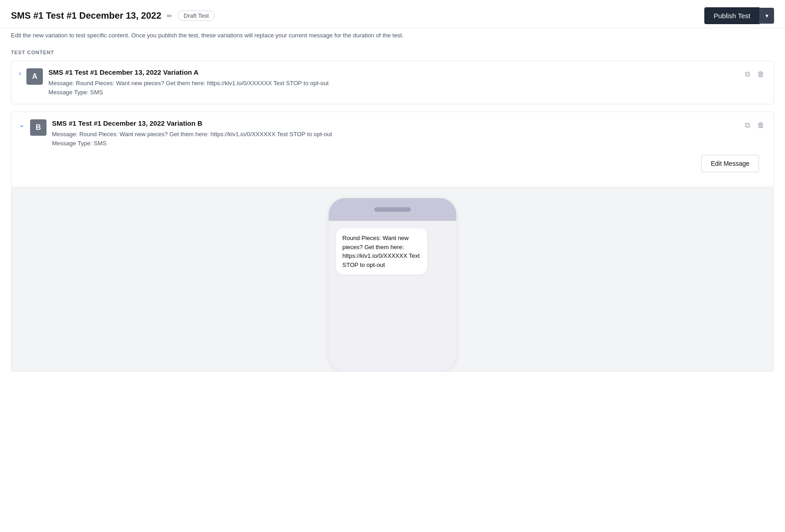 This screenshot has height=532, width=785. Describe the element at coordinates (392, 83) in the screenshot. I see `variation-a-message1: Message: Round Pieces: Want new pieces? …` at that location.